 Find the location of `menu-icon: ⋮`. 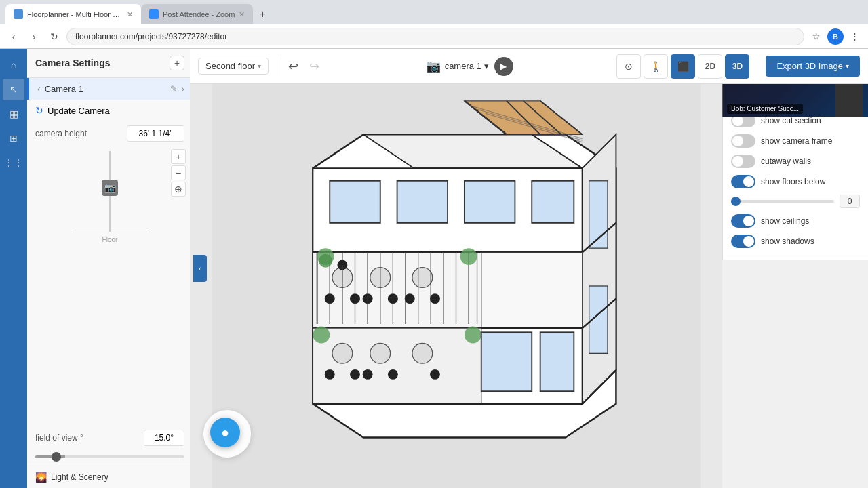

menu-icon: ⋮ is located at coordinates (854, 37).